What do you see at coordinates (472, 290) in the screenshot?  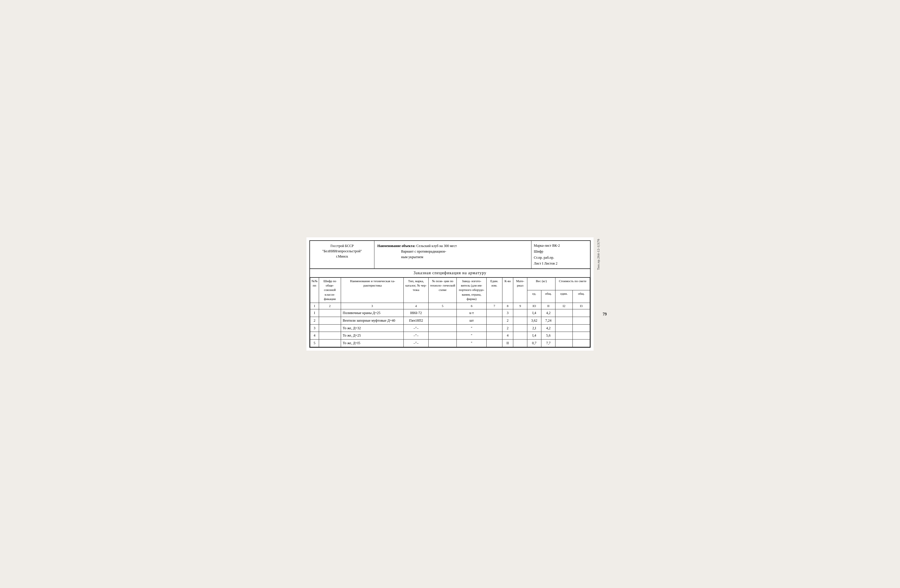 I see `col-header-manuf: Завод- изгото- витель (для им- портного …` at bounding box center [472, 290].